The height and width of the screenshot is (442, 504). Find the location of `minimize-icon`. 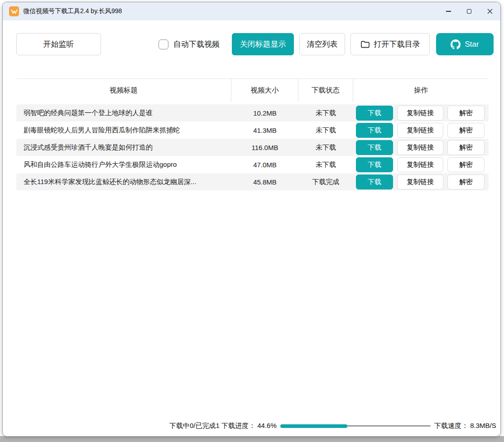

minimize-icon is located at coordinates (448, 11).